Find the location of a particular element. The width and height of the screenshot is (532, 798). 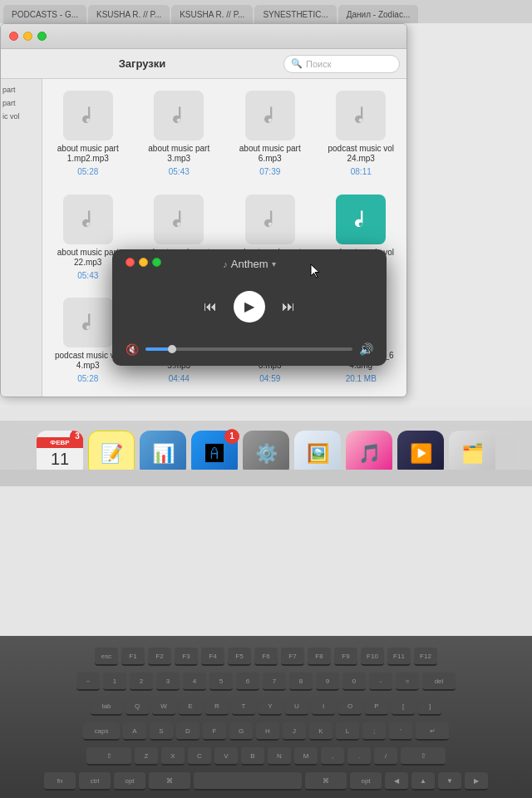

key: S is located at coordinates (161, 732).